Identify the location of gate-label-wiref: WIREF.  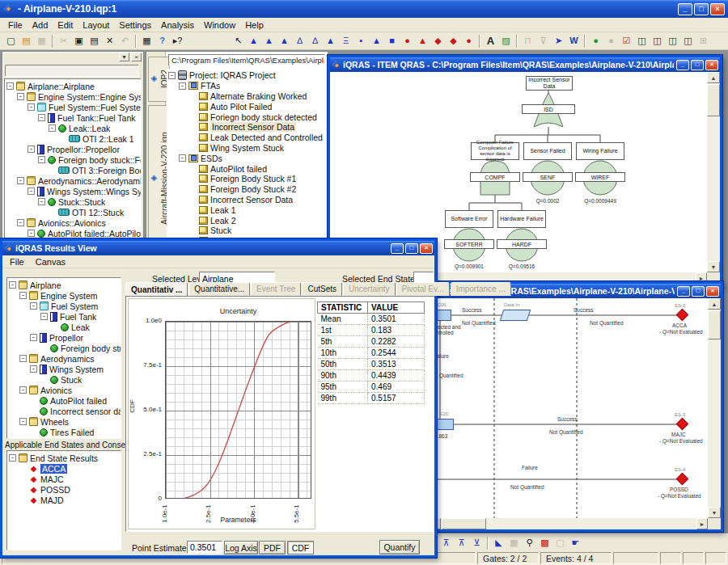
(600, 177).